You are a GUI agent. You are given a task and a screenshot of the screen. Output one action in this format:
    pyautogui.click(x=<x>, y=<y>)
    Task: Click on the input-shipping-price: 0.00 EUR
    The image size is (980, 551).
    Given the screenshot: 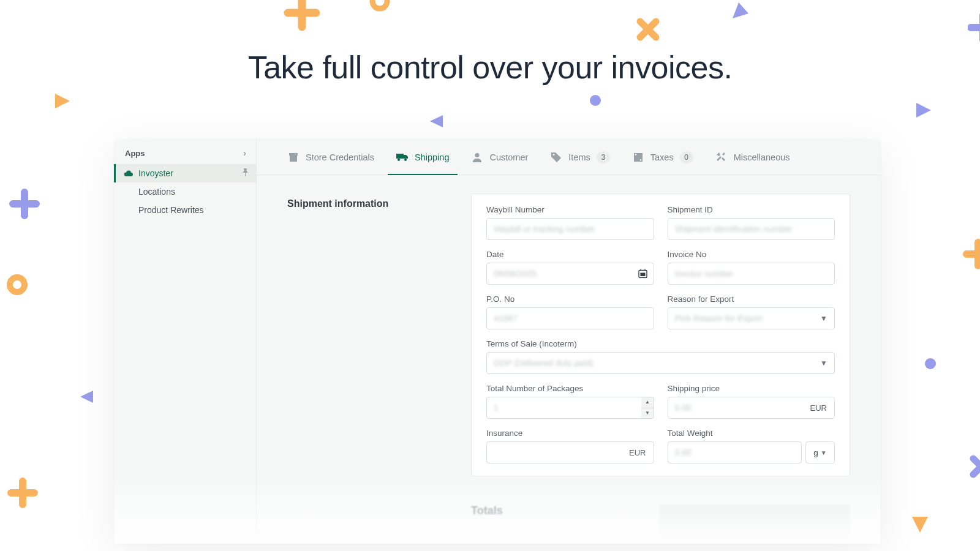 What is the action you would take?
    pyautogui.click(x=752, y=408)
    